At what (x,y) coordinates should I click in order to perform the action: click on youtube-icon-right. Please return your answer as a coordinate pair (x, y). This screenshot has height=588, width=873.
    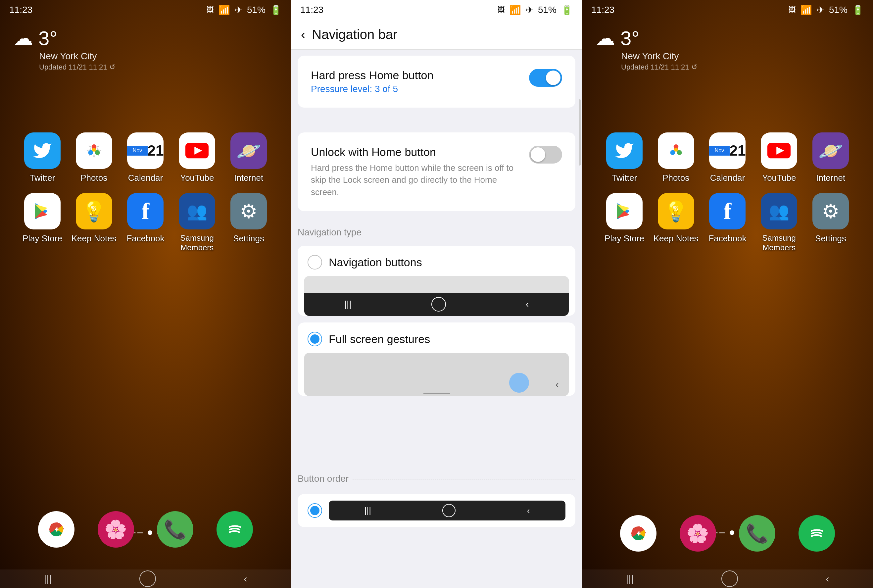
    Looking at the image, I should click on (779, 151).